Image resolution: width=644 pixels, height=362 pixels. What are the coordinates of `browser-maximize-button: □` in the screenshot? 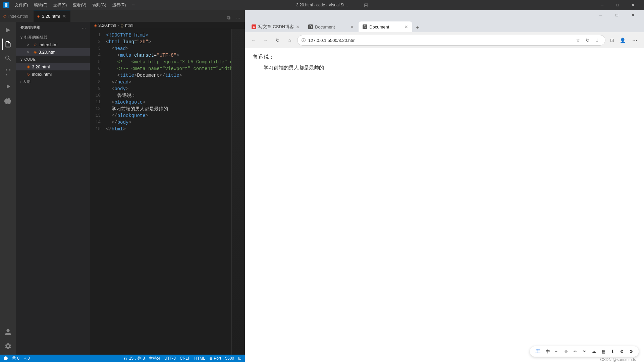 It's located at (617, 15).